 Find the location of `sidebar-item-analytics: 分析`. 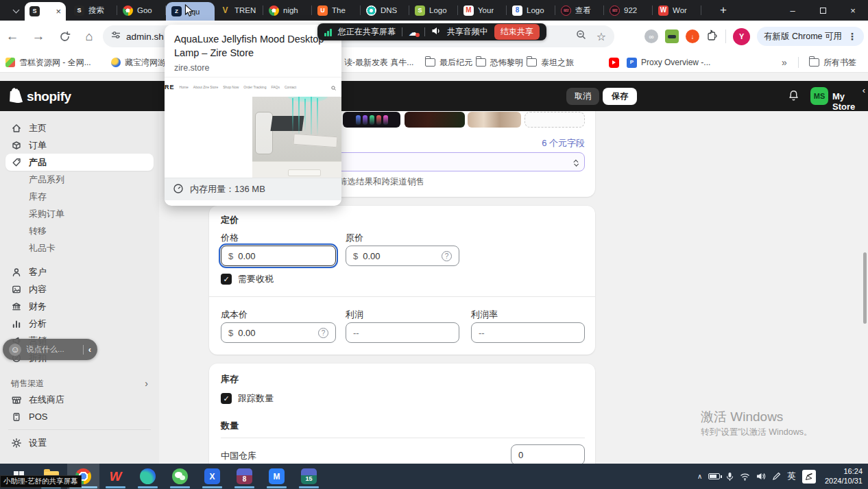

sidebar-item-analytics: 分析 is located at coordinates (80, 324).